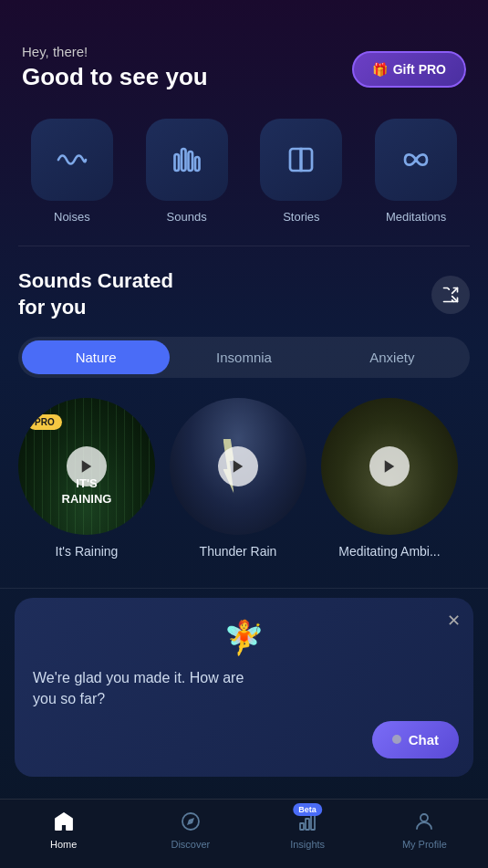 This screenshot has height=868, width=488. What do you see at coordinates (424, 821) in the screenshot?
I see `person-icon` at bounding box center [424, 821].